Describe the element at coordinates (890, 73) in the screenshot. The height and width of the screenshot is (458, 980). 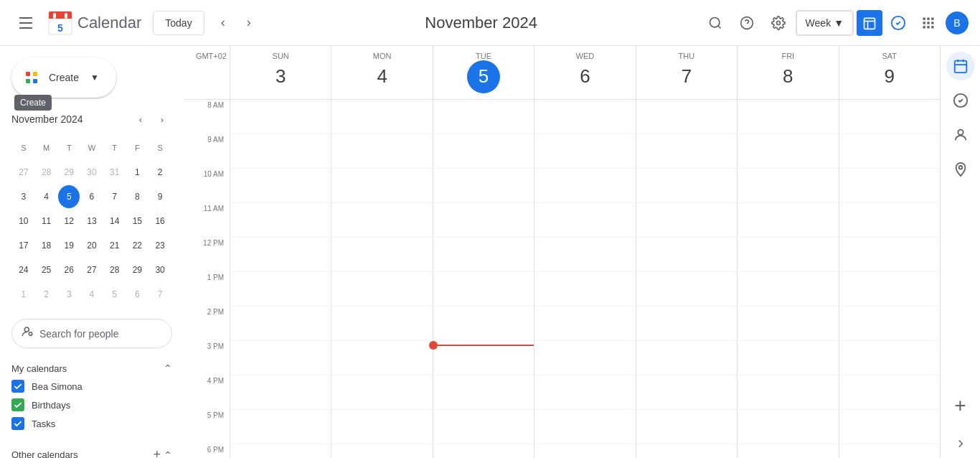
I see `day-header-6: SAT 9` at that location.